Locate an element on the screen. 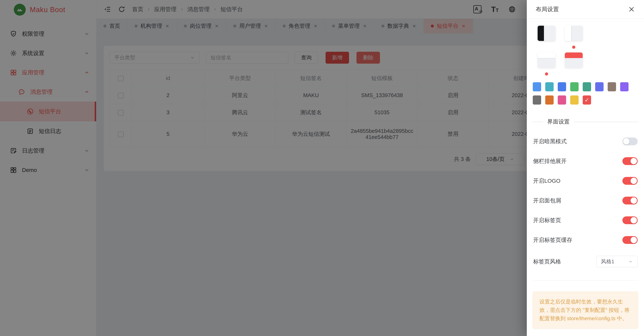 The width and height of the screenshot is (644, 336). section-title: 界面设置 is located at coordinates (558, 122).